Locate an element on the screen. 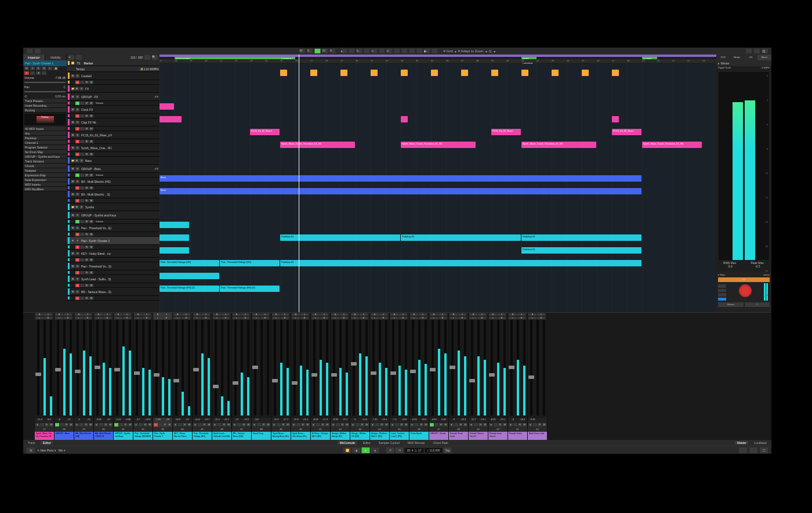  tap-tempo: Tap is located at coordinates (448, 450).